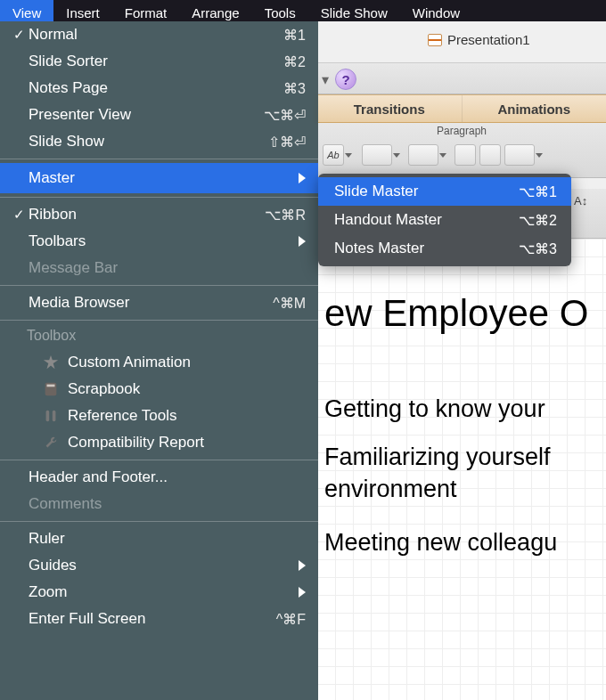  Describe the element at coordinates (588, 214) in the screenshot. I see `ribbon-text-group: A↕` at that location.